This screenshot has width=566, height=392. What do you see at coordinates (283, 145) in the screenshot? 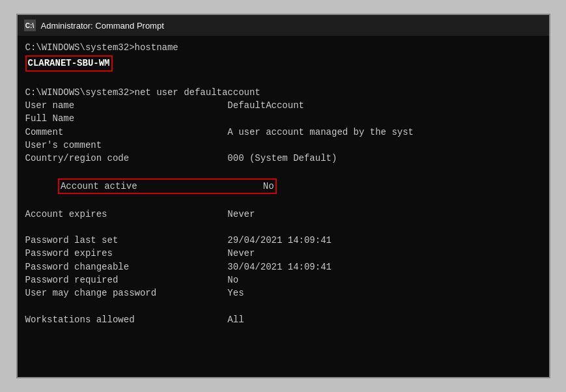
I see `field-userscomment: User's comment` at bounding box center [283, 145].